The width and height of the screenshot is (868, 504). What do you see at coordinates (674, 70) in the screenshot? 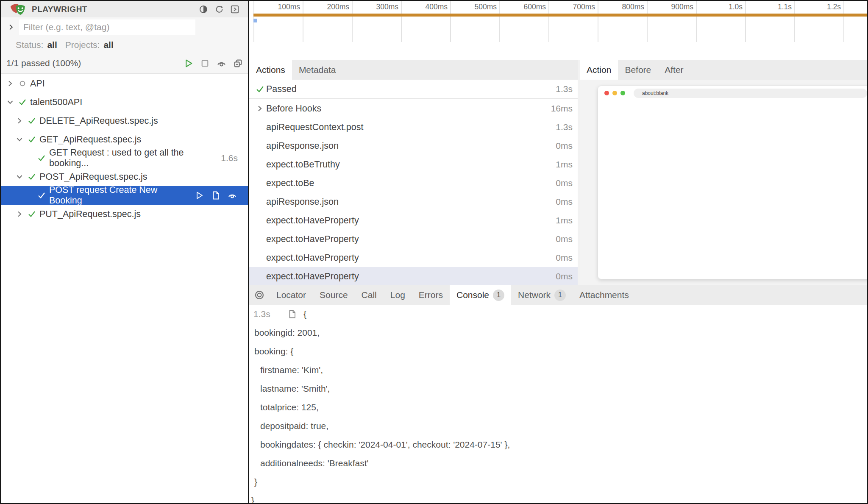
I see `tab-label: After` at bounding box center [674, 70].